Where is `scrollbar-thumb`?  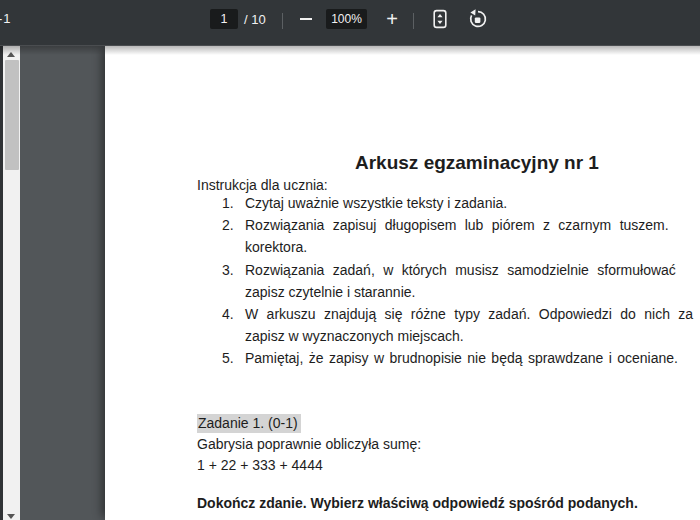 scrollbar-thumb is located at coordinates (12, 115).